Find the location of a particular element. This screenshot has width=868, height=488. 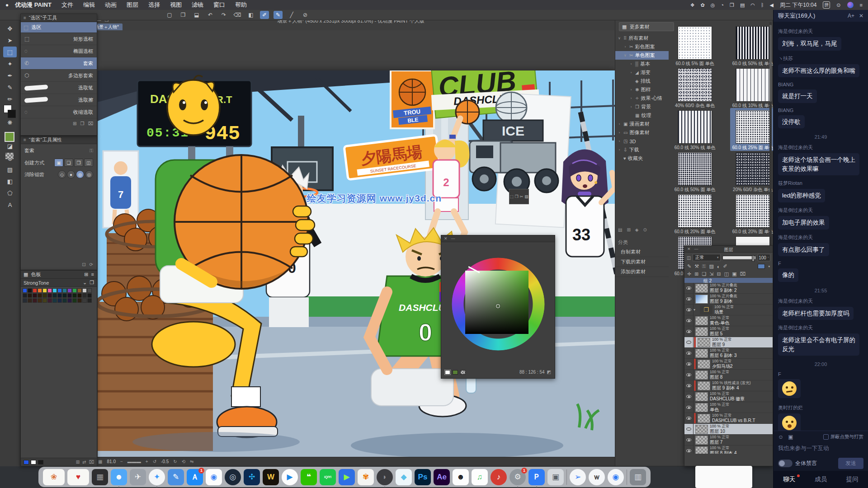

lock-icon: ⚿ is located at coordinates (91, 151).